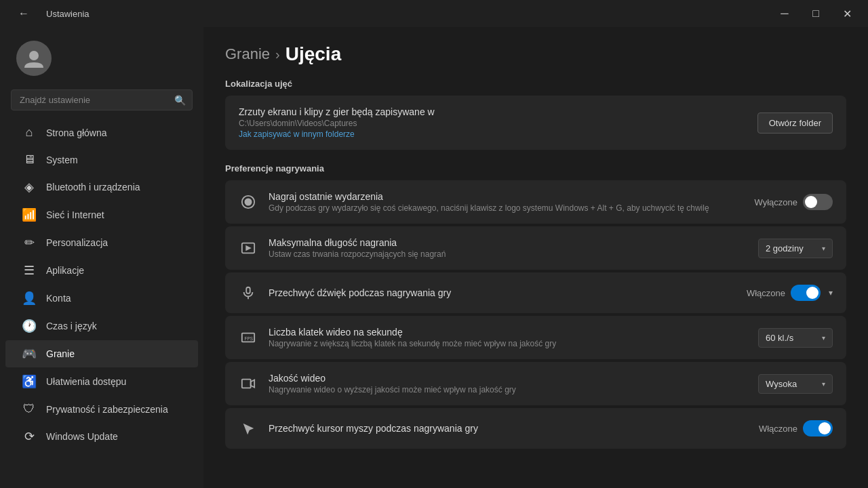 The image size is (868, 488). Describe the element at coordinates (29, 160) in the screenshot. I see `nav-icon-system: 🖥` at that location.